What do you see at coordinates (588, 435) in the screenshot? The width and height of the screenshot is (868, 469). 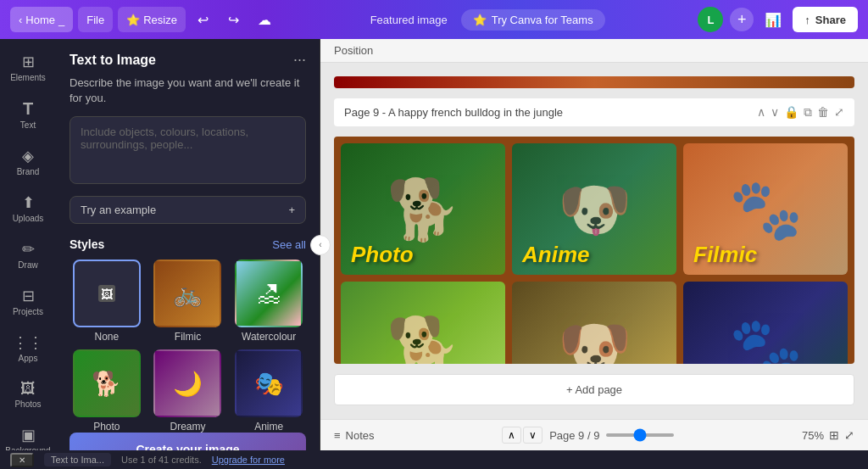 I see `page-navigation: ∧ ∨ Page 9 / 9` at bounding box center [588, 435].